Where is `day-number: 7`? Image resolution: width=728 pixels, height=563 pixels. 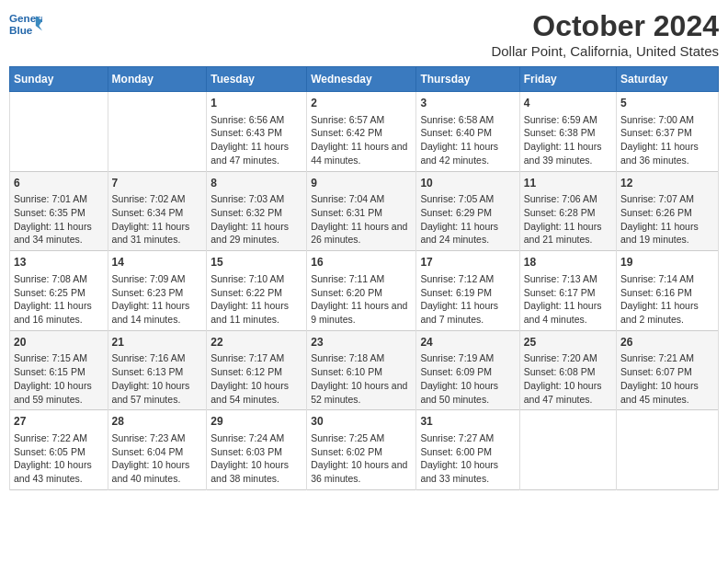 day-number: 7 is located at coordinates (158, 184).